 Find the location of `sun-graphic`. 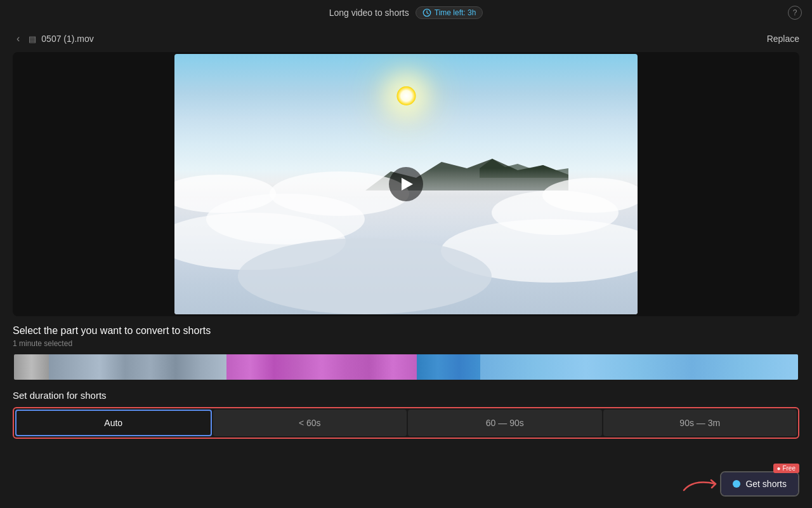

sun-graphic is located at coordinates (406, 95).